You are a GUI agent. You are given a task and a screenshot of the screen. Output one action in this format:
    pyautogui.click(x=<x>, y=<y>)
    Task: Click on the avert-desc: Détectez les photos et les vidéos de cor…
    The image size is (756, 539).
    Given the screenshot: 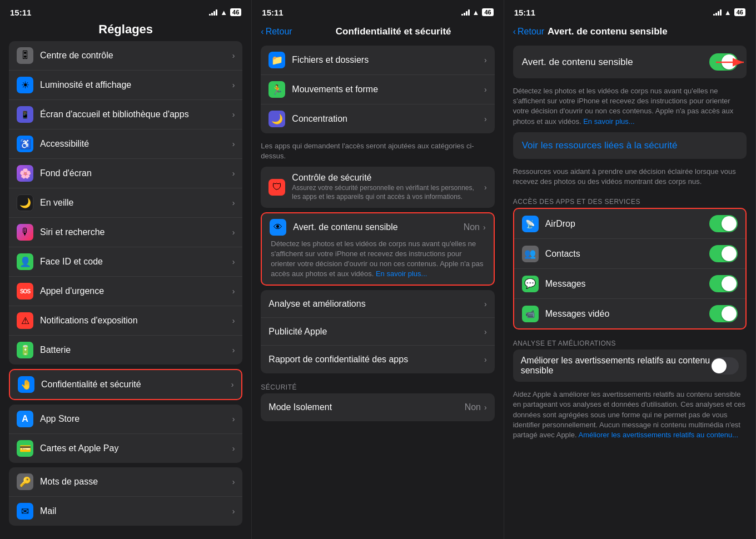 What is the action you would take?
    pyautogui.click(x=377, y=259)
    